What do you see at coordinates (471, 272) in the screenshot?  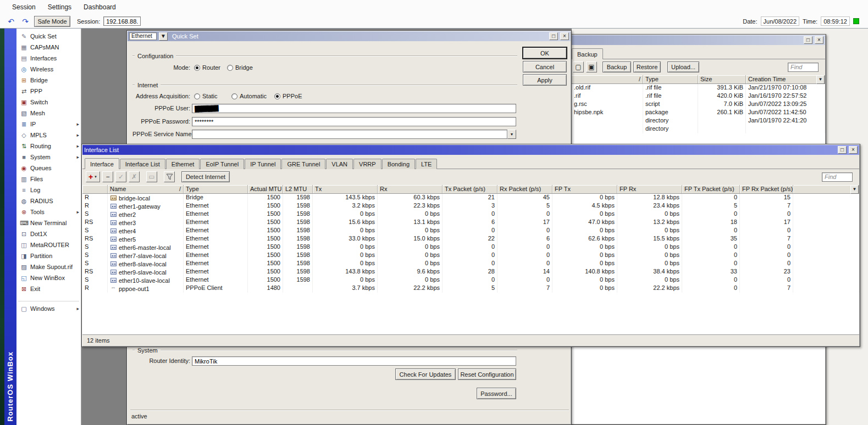 I see `interface-row-ether9-slave-local: RS ether9-slave-local Ethernet 1500 1598…` at bounding box center [471, 272].